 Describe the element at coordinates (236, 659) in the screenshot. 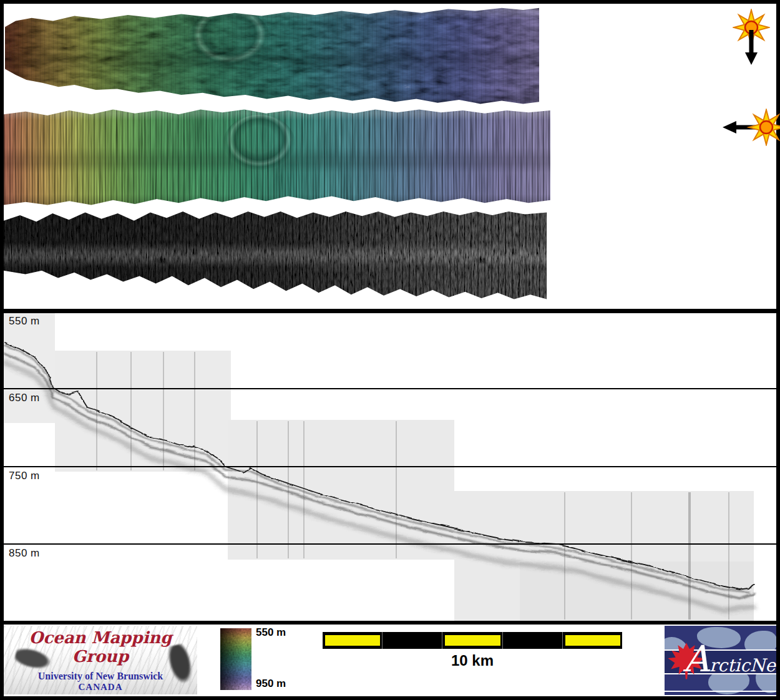

I see `depth-colorbar` at that location.